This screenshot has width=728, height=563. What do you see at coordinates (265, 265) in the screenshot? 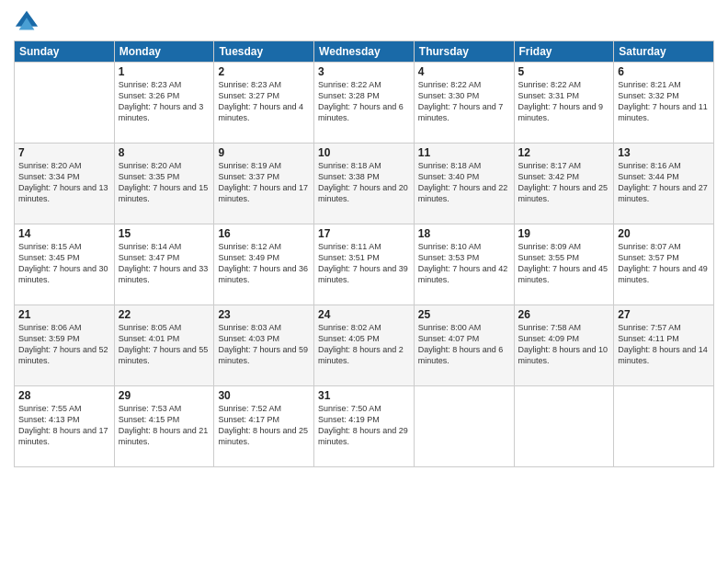
I see `calendar-day-cell: 16Sunrise: 8:12 AMSunset: 3:49 PMDayligh…` at bounding box center [265, 265].